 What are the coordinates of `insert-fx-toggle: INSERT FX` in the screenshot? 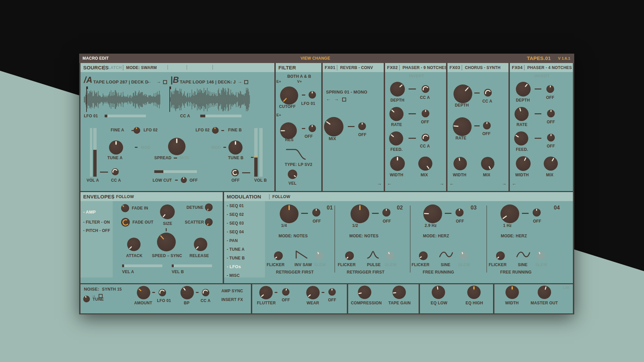 It's located at (232, 300).